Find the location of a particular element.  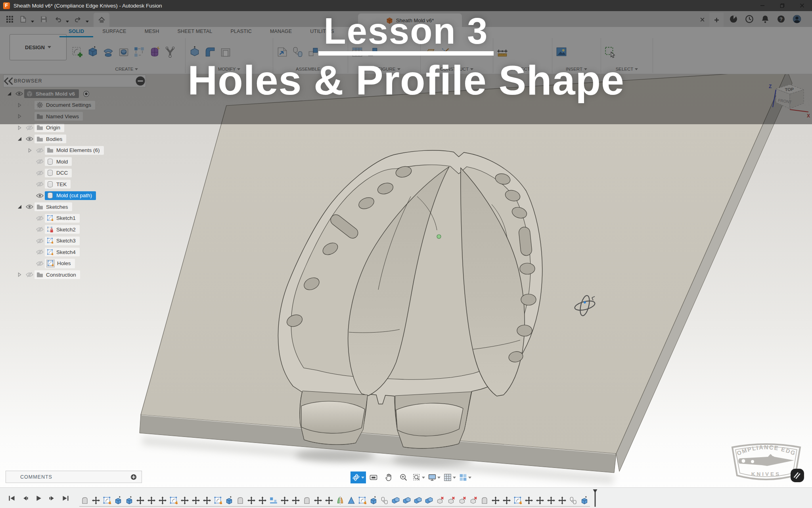

tree-row-mold-elements-6: Mold Elements (6) is located at coordinates (87, 151).